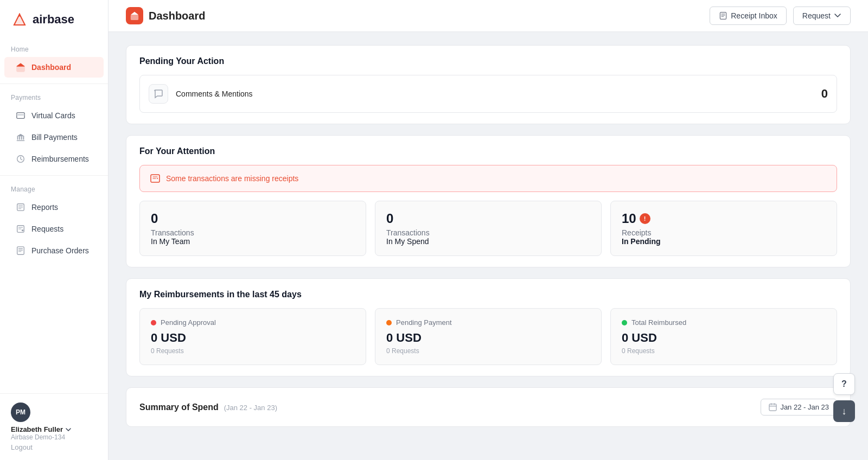 Image resolution: width=868 pixels, height=460 pixels. I want to click on dot-red, so click(154, 323).